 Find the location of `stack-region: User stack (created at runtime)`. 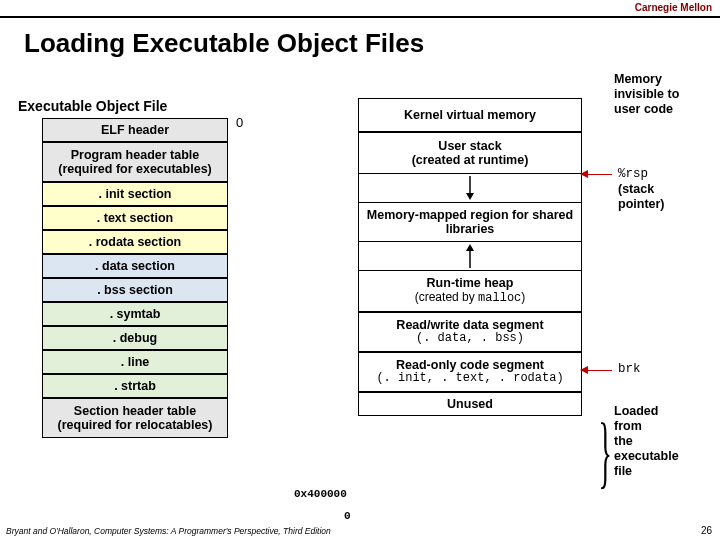

stack-region: User stack (created at runtime) is located at coordinates (470, 153).